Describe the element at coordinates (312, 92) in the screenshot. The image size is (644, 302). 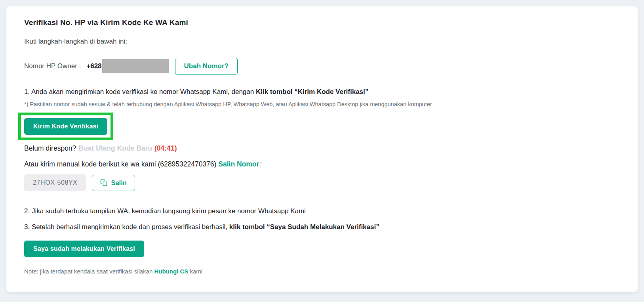
I see `step-1-bold: Klik tombol “Kirim Kode Verifikasi”` at that location.